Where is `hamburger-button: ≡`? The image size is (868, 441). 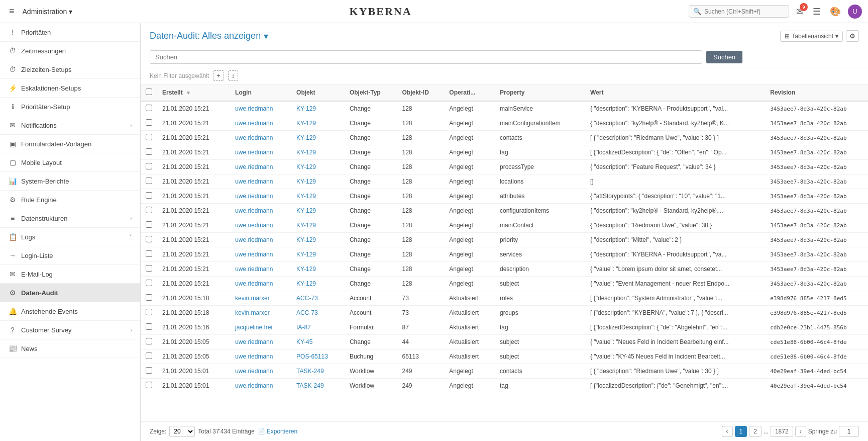
hamburger-button: ≡ is located at coordinates (12, 11).